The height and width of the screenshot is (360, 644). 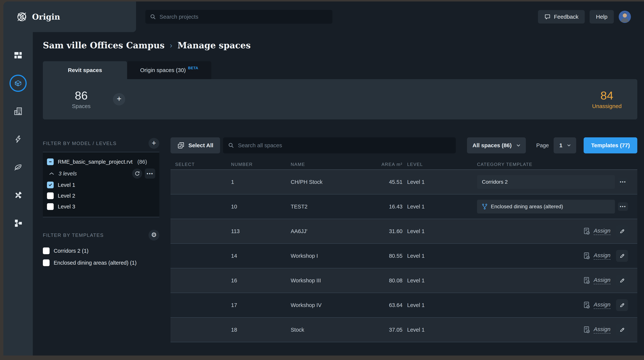 I want to click on spaces-search, so click(x=340, y=145).